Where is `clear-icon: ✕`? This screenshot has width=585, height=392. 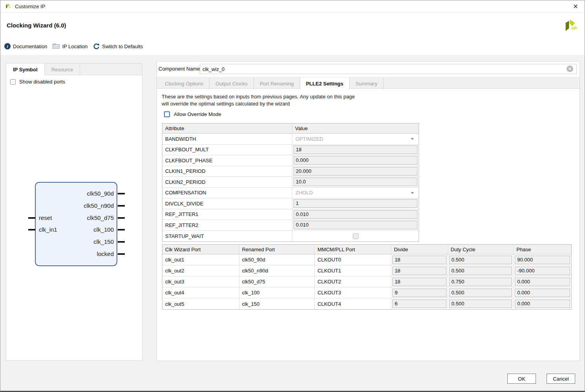
clear-icon: ✕ is located at coordinates (570, 69).